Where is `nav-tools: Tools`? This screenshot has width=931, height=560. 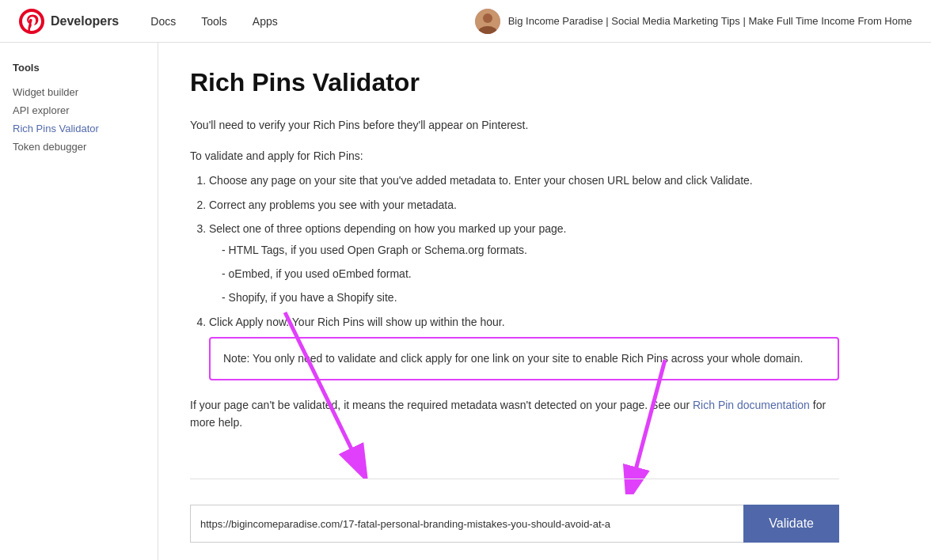 nav-tools: Tools is located at coordinates (214, 21).